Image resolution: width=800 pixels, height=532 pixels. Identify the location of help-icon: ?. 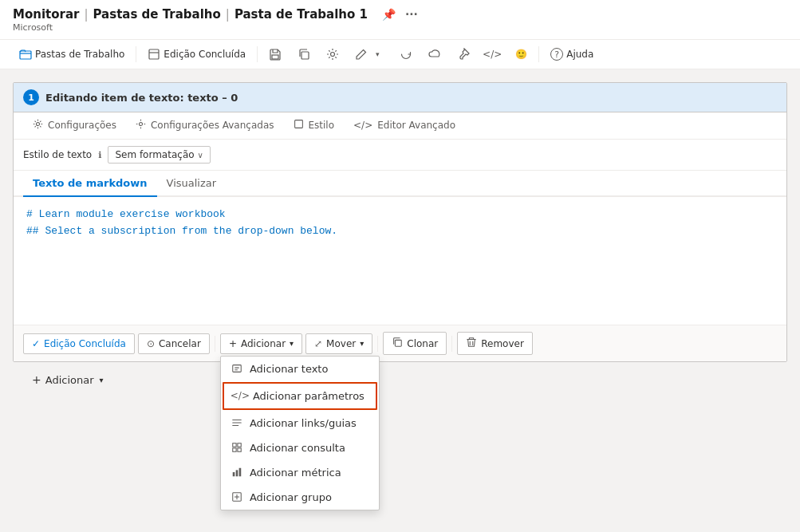
(557, 54).